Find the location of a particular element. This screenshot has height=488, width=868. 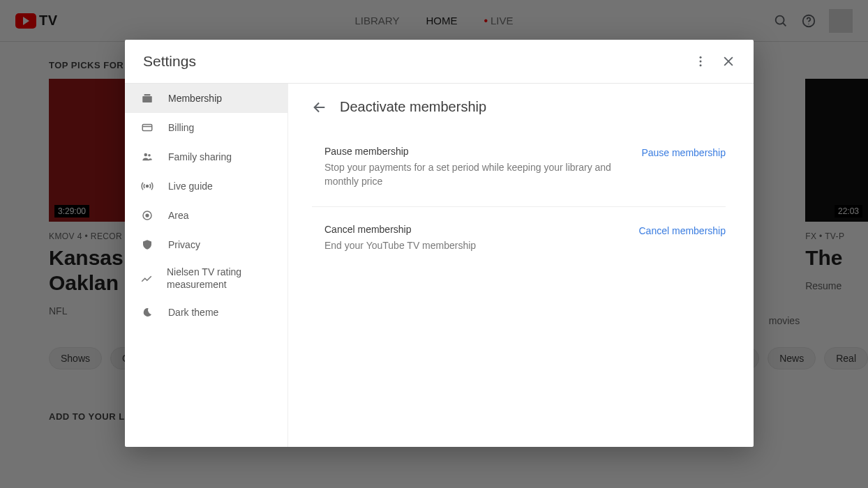

modal-title: Settings is located at coordinates (170, 61).